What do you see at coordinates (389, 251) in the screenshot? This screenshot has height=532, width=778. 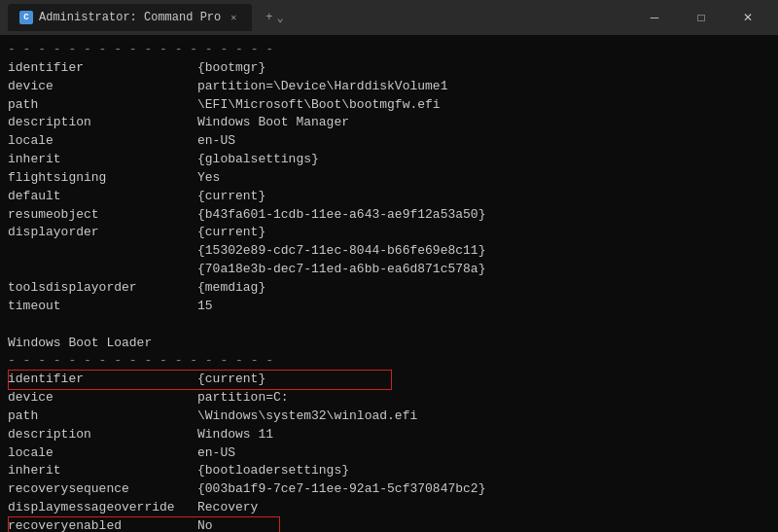 I see `terminal-line: {15302e89-cdc7-11ec-8044-b66fe69e8c11}` at bounding box center [389, 251].